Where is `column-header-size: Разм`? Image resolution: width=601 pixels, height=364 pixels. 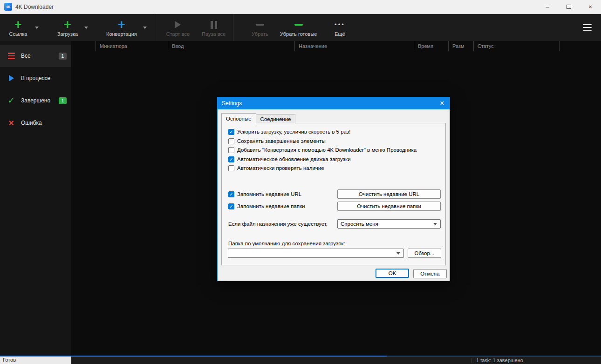 column-header-size: Разм is located at coordinates (461, 46).